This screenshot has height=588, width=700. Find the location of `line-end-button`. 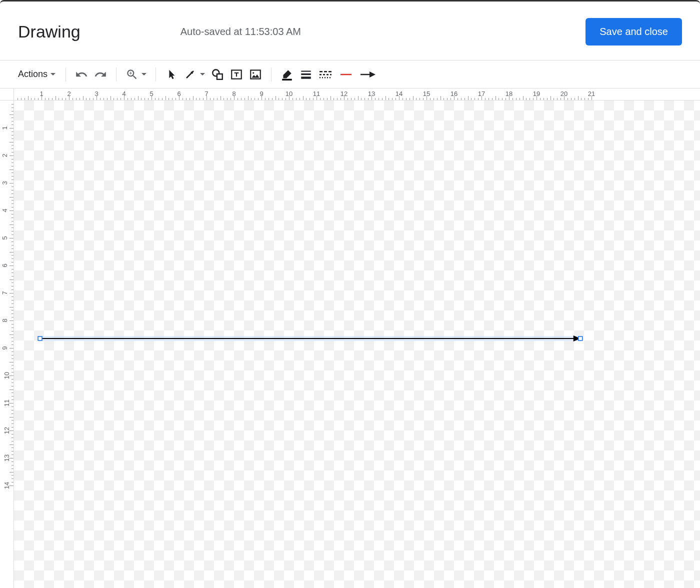

line-end-button is located at coordinates (368, 74).